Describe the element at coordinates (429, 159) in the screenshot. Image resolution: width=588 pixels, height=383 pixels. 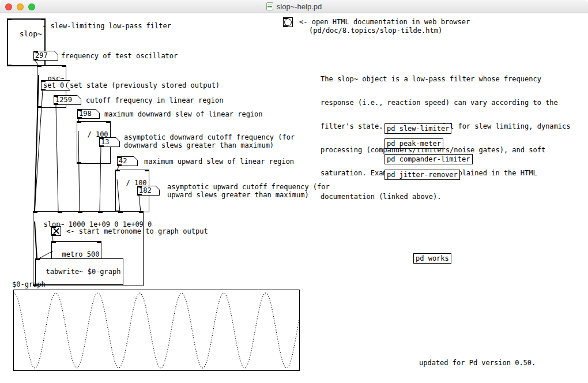
I see `subpatch-compander-limiter: pd compander-limiter` at that location.